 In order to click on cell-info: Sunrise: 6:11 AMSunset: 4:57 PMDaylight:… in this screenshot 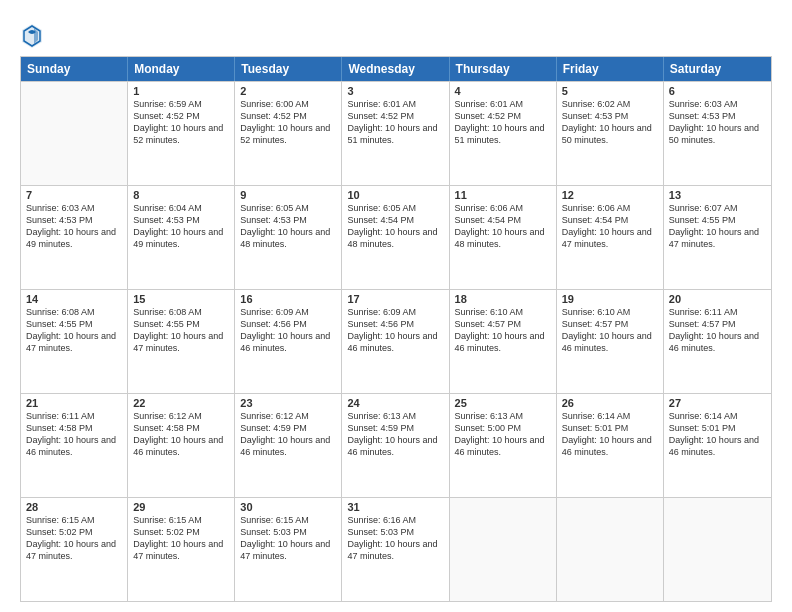, I will do `click(718, 330)`.